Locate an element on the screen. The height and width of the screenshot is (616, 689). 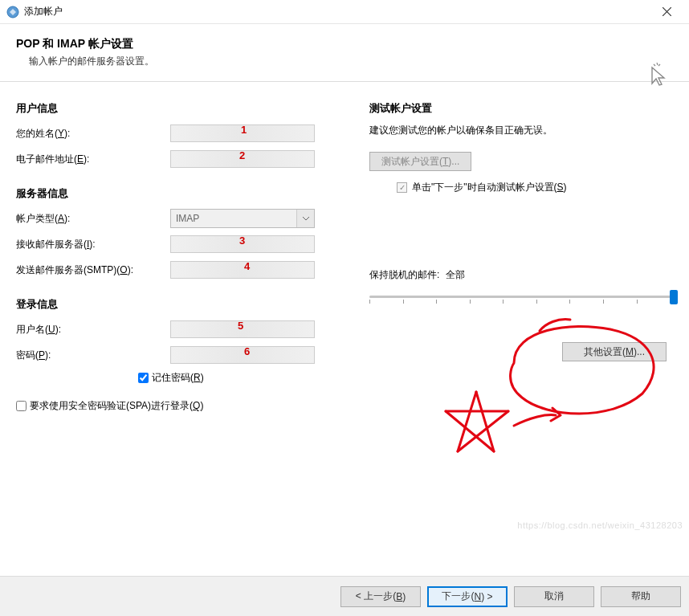
window-title: 添加帐户 is located at coordinates (337, 11).